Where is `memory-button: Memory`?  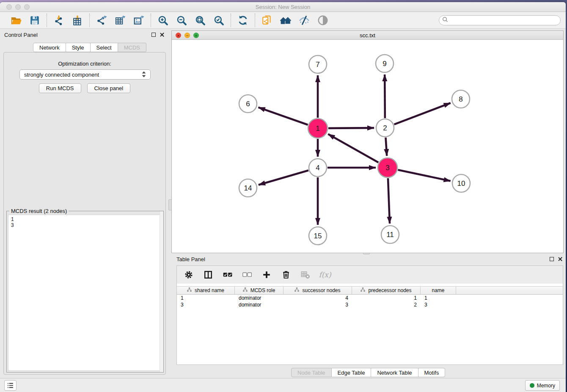 memory-button: Memory is located at coordinates (542, 385).